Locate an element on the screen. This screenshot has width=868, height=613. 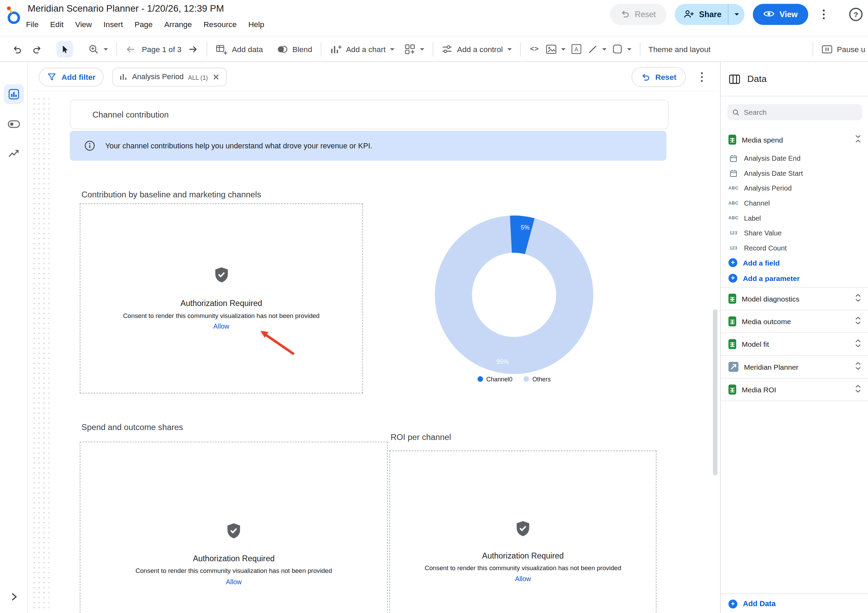
field-search is located at coordinates (795, 112).